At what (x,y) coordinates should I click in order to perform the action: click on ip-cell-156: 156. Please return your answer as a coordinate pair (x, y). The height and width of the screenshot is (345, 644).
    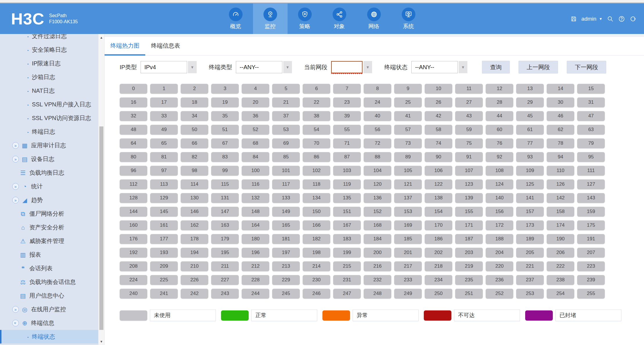
    Looking at the image, I should click on (500, 212).